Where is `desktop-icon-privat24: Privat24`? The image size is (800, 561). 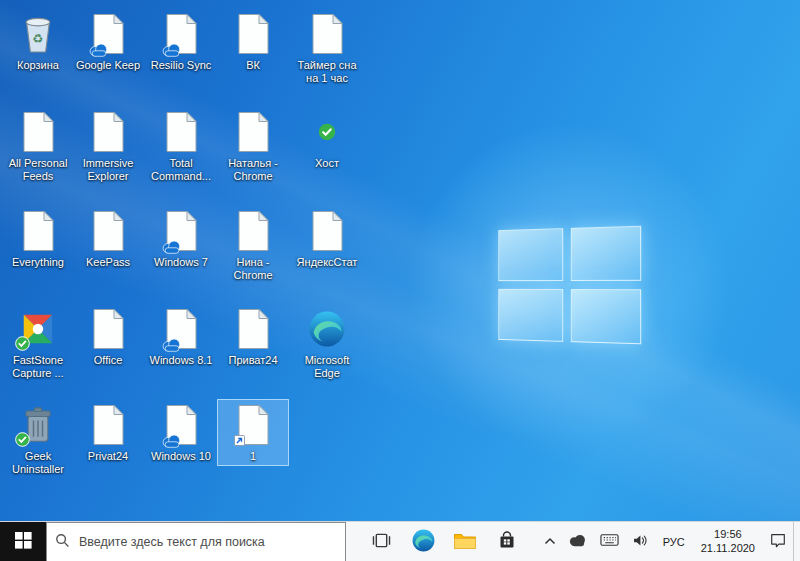 desktop-icon-privat24: Privat24 is located at coordinates (108, 432).